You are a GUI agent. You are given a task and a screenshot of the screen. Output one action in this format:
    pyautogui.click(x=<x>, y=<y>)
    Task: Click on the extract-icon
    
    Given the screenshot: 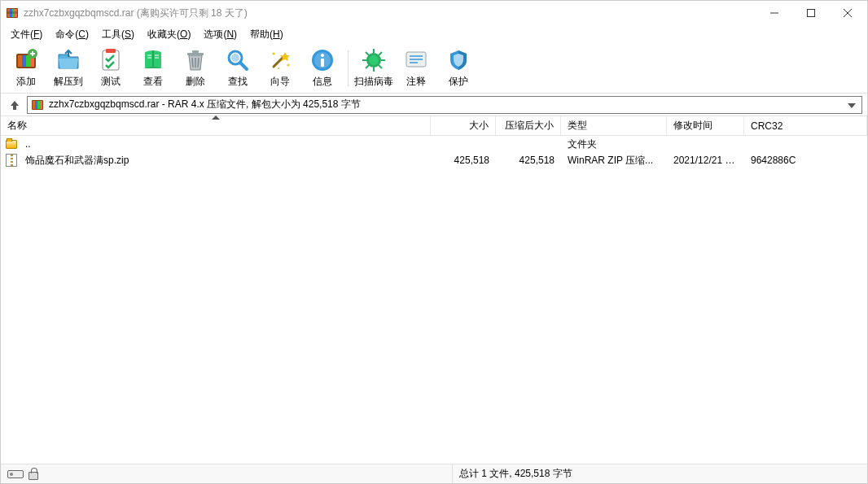 What is the action you would take?
    pyautogui.click(x=68, y=60)
    